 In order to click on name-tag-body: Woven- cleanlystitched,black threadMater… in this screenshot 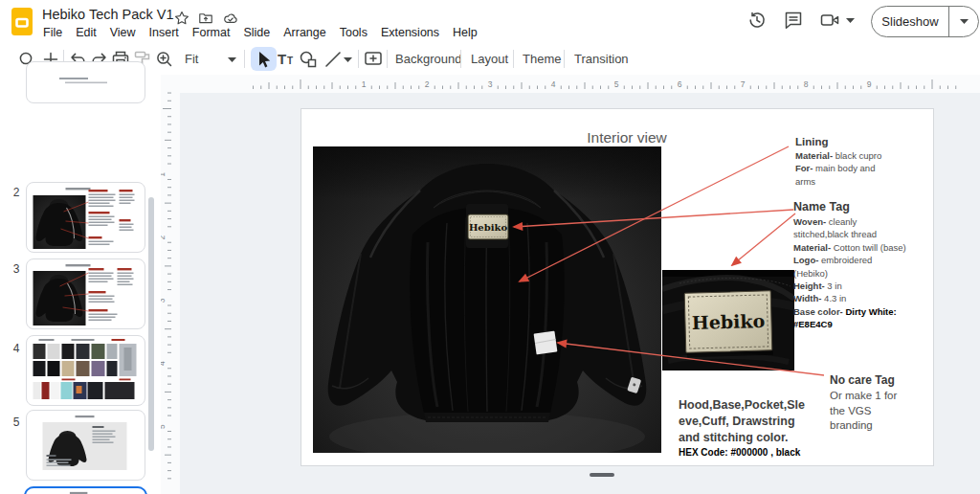, I will do `click(870, 274)`.